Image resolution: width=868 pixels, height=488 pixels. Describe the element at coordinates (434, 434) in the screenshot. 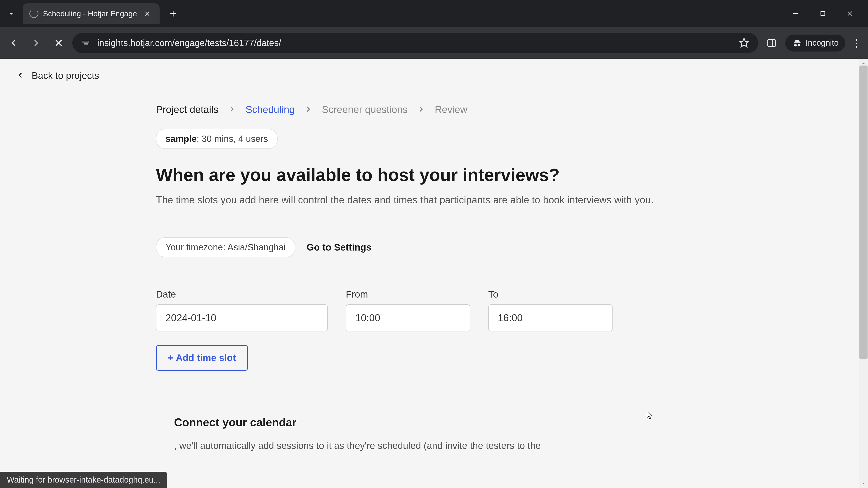

I see `calendar-section: Connect your calendar , we'll automatica…` at that location.